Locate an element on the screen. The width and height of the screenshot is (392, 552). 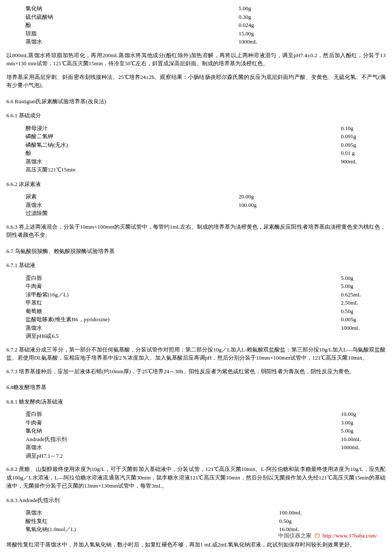
ingredient-row: 酚 0.024g is located at coordinates (196, 25).